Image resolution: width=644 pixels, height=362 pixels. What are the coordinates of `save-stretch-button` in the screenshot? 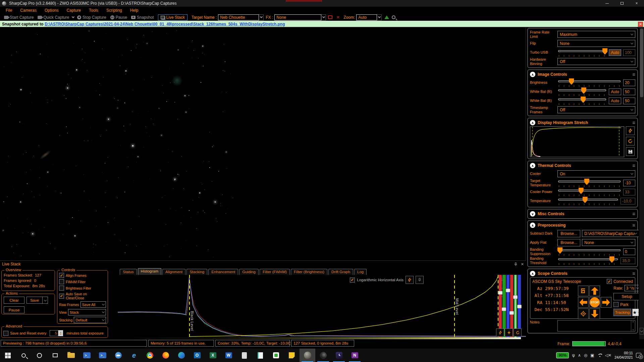 It's located at (630, 152).